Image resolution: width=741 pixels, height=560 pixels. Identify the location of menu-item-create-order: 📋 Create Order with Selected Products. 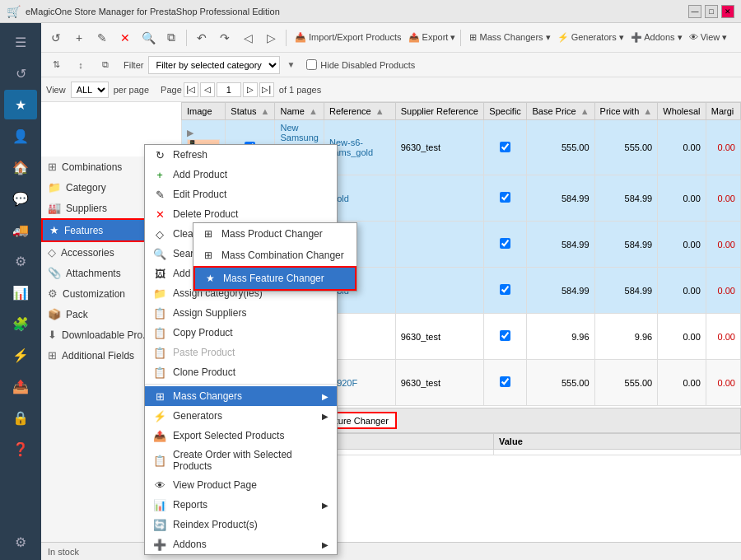
(240, 460).